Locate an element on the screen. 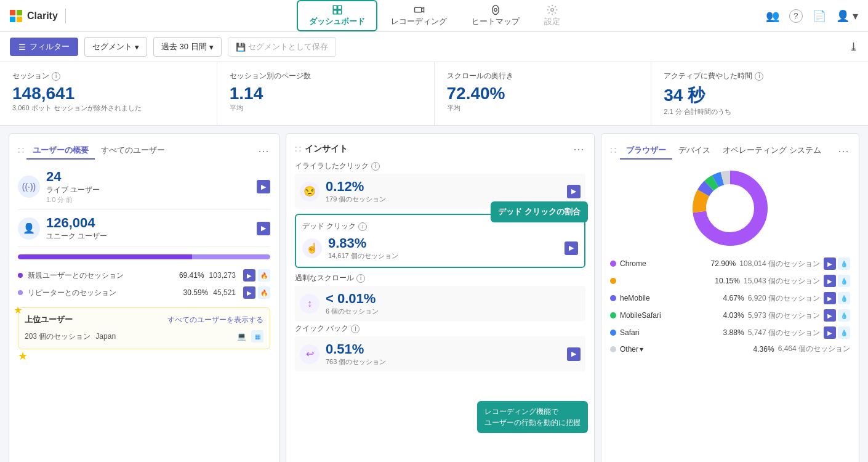 The height and width of the screenshot is (462, 868). ms-squares-icon is located at coordinates (16, 16).